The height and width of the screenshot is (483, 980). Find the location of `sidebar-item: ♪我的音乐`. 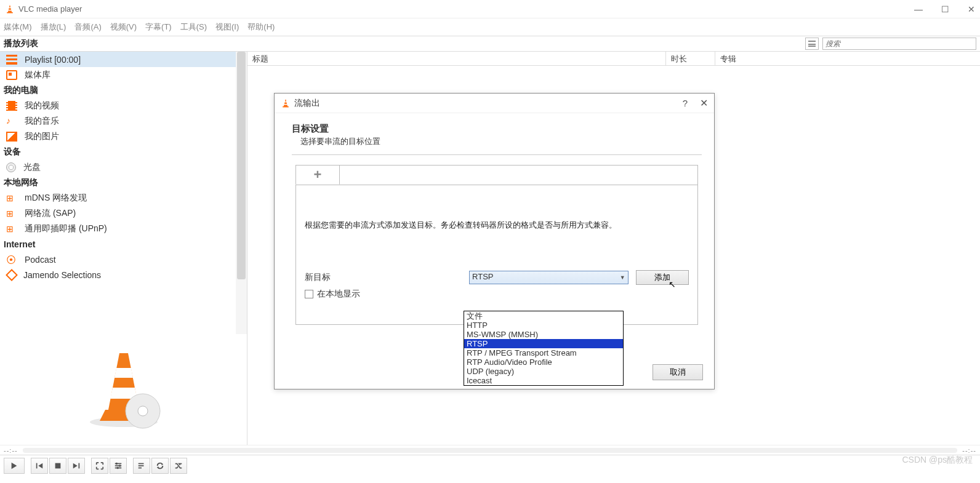

sidebar-item: ♪我的音乐 is located at coordinates (123, 121).